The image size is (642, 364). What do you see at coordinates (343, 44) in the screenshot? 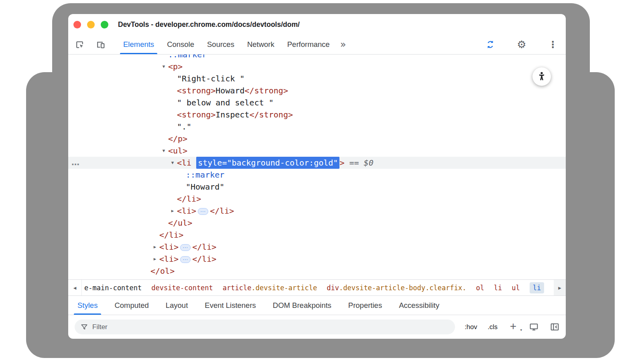
I see `more-tabs-chevron-icon: »` at bounding box center [343, 44].